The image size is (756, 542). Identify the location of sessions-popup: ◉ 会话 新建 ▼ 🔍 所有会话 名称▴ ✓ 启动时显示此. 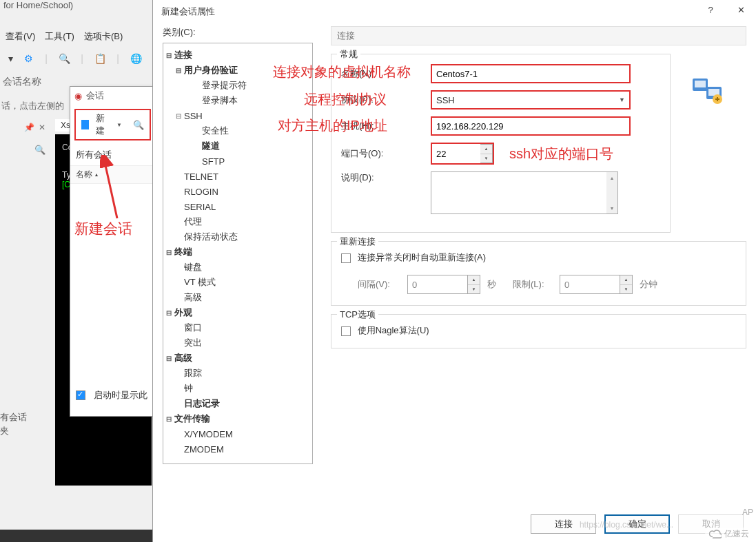
(113, 251).